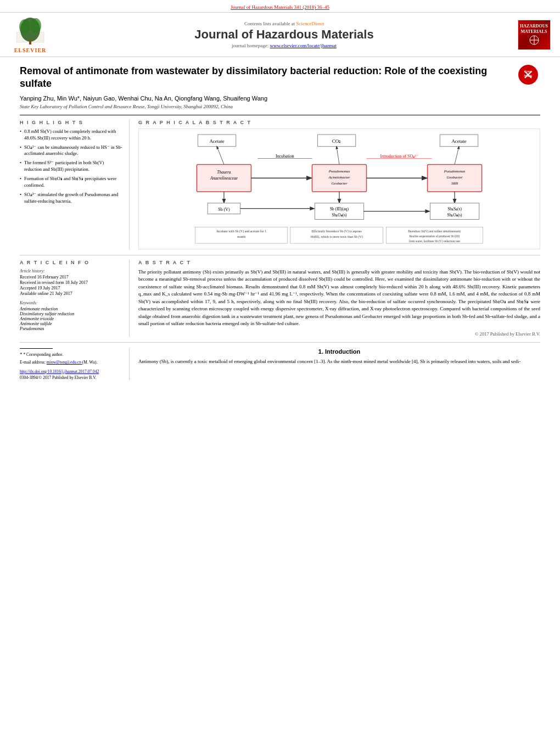 This screenshot has width=560, height=742. I want to click on svg-text: Acinetobacter, so click(339, 177).